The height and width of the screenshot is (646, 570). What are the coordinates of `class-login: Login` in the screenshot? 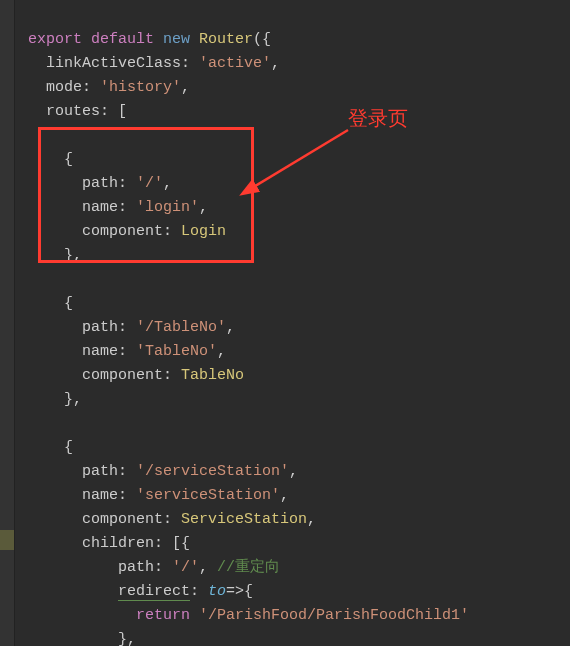 It's located at (204, 232).